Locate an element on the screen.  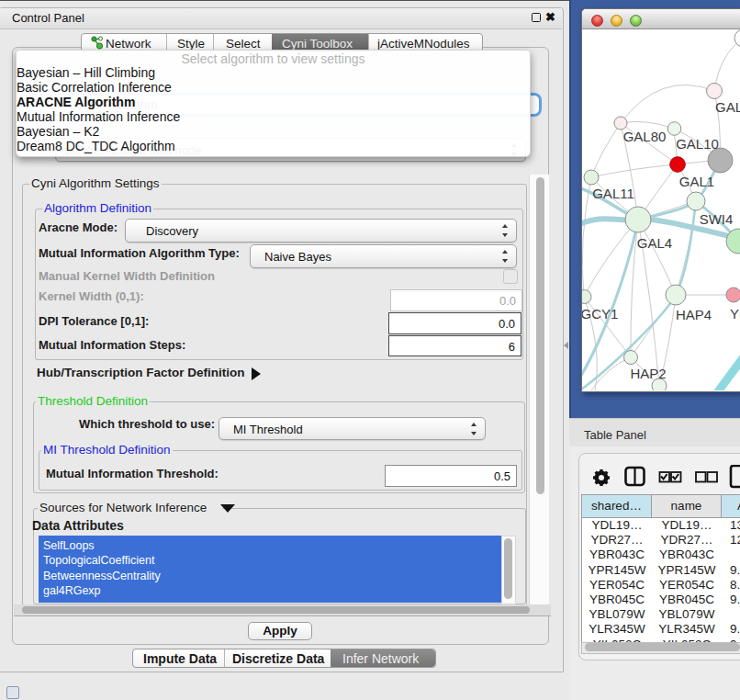
svg-text: YM is located at coordinates (734, 314).